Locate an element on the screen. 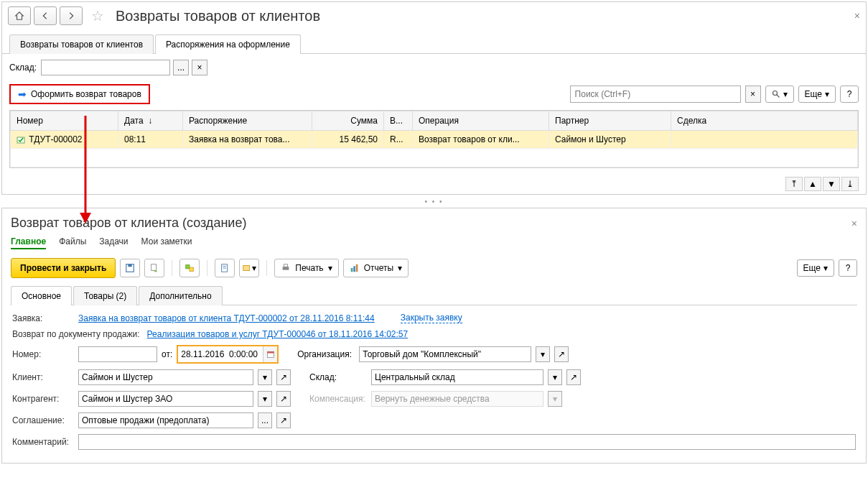 Image resolution: width=868 pixels, height=498 pixels. return-doc-link: Реализация товаров и услуг ТДУТ-000046 о… is located at coordinates (278, 334).